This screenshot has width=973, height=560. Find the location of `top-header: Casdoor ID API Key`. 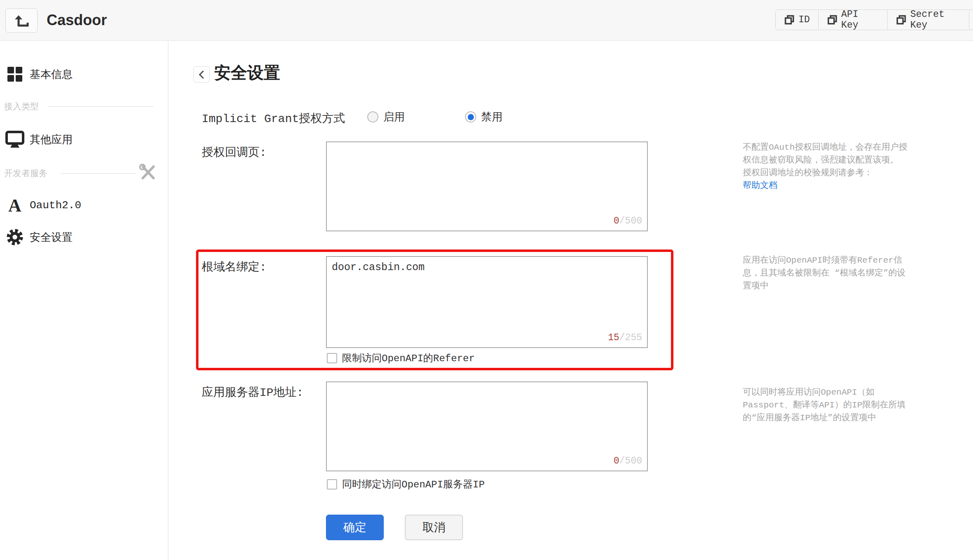

top-header: Casdoor ID API Key is located at coordinates (486, 21).